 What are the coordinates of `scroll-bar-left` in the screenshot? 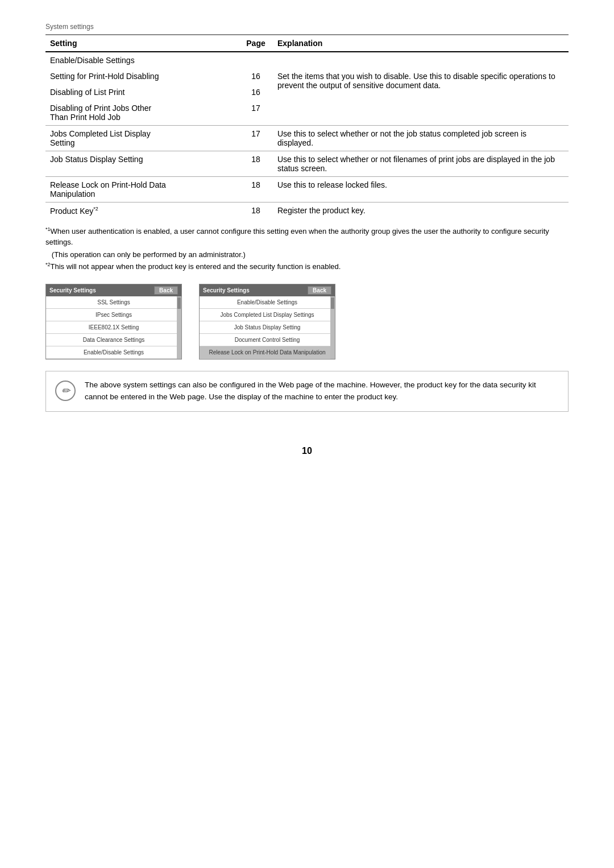 It's located at (179, 328).